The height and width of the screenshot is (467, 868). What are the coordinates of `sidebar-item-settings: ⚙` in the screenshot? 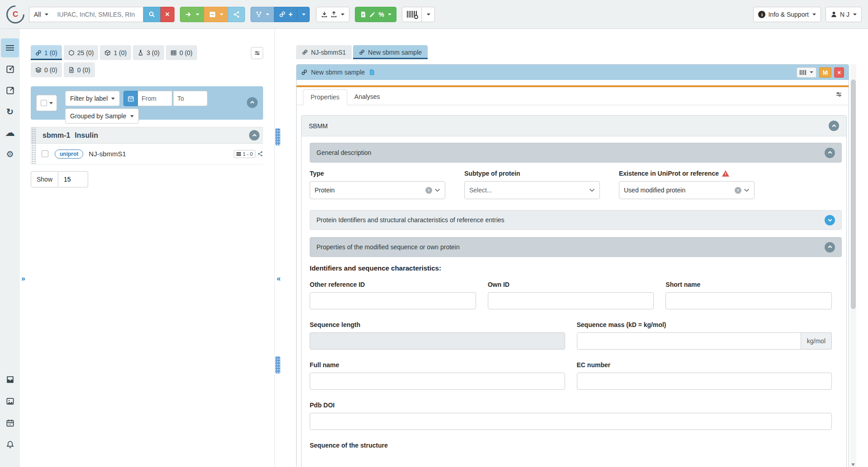 It's located at (10, 154).